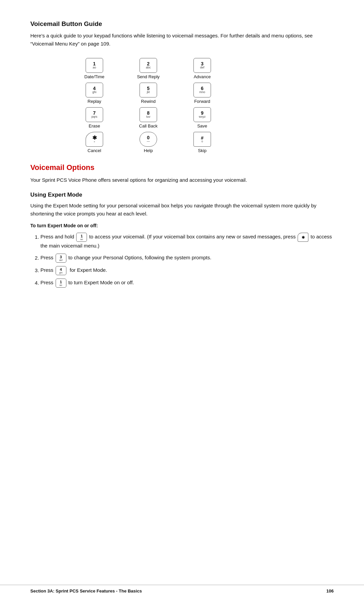  I want to click on key-cell-9: 9 wxyz Save, so click(202, 118).